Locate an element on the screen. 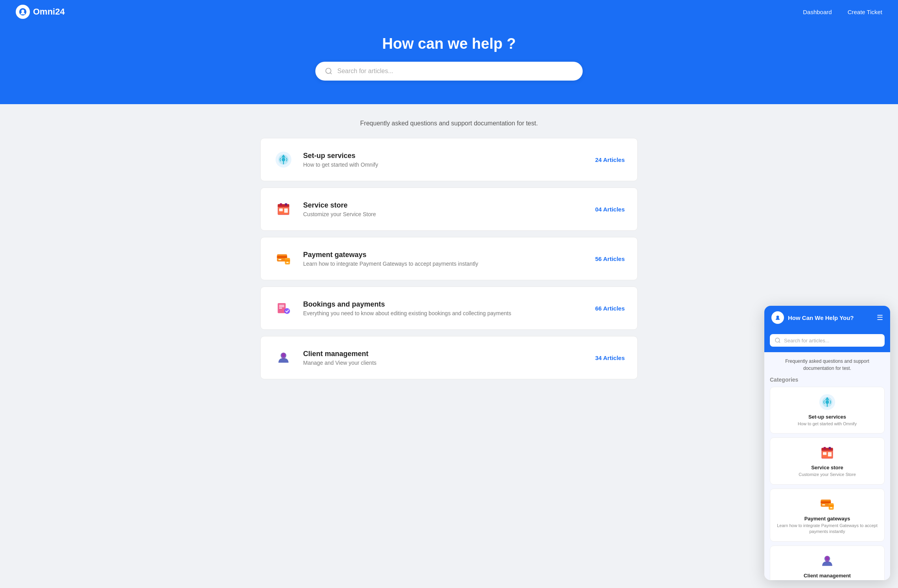 The width and height of the screenshot is (898, 588). widget-title: How Can We Help You? is located at coordinates (821, 318).